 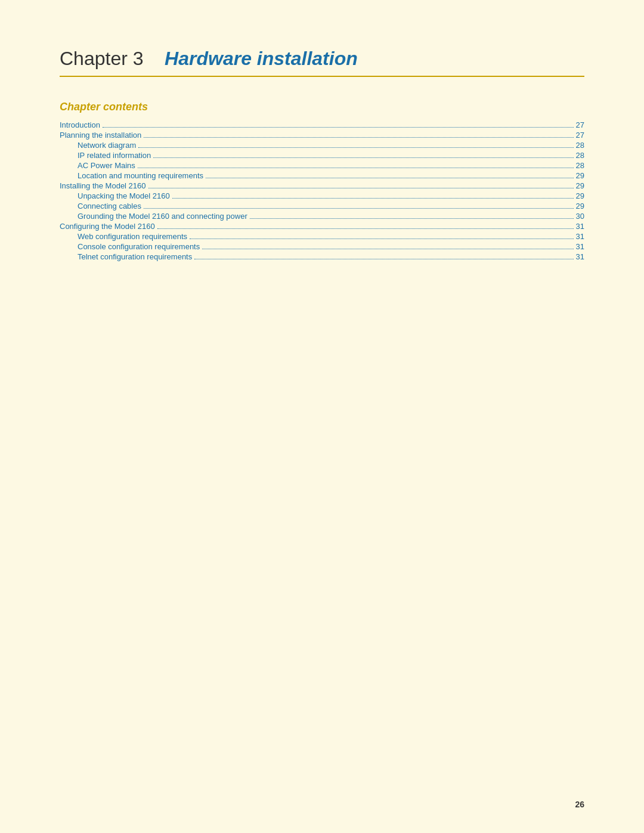 What do you see at coordinates (322, 166) in the screenshot?
I see `toc-item: AC Power Mains 28` at bounding box center [322, 166].